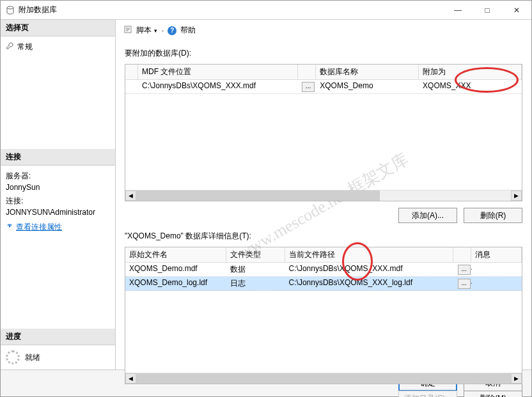 The height and width of the screenshot is (397, 532). What do you see at coordinates (493, 215) in the screenshot?
I see `remove-button: 删除(R)` at bounding box center [493, 215].